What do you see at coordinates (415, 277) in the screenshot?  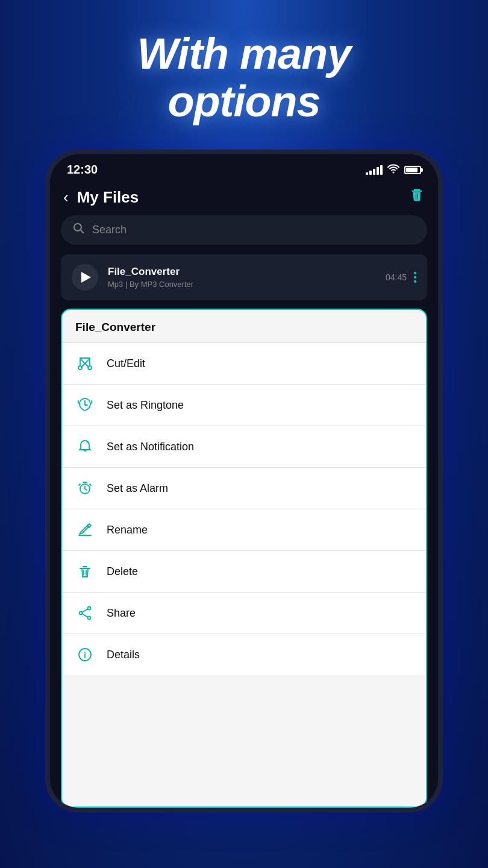 I see `more-options-button` at bounding box center [415, 277].